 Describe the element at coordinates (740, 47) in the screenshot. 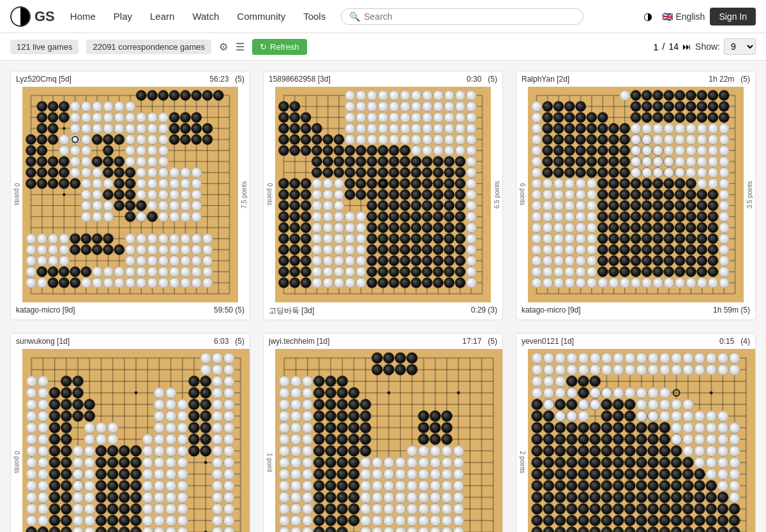

I see `show-select: 9 12 16` at that location.